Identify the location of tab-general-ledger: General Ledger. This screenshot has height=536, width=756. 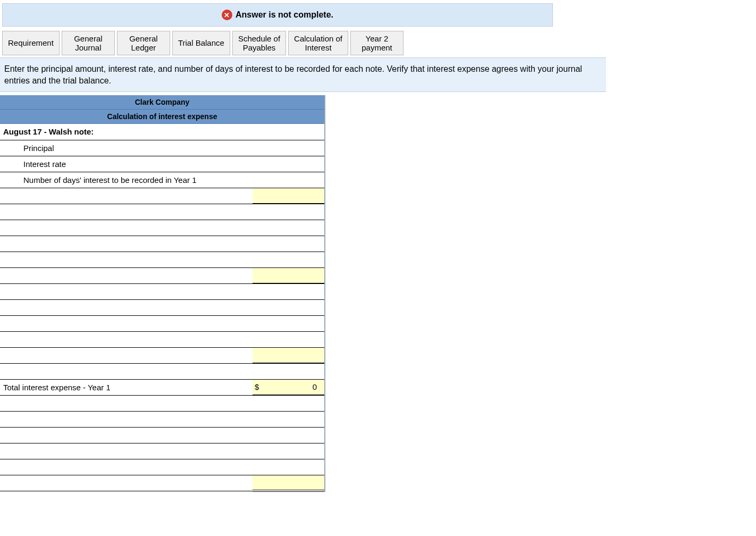
(144, 43).